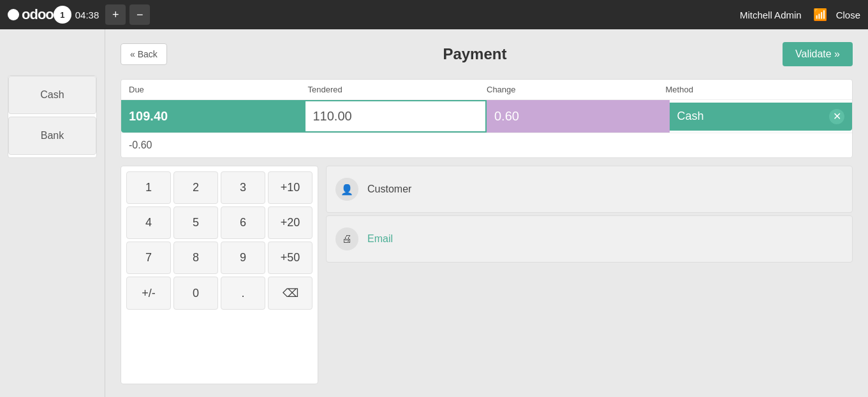 The height and width of the screenshot is (397, 868). Describe the element at coordinates (820, 15) in the screenshot. I see `wifi-icon: 📶` at that location.